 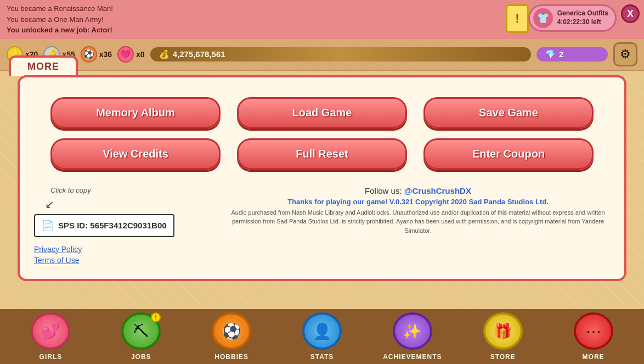 I want to click on gold-amount: 4,275,678,561, so click(x=199, y=54).